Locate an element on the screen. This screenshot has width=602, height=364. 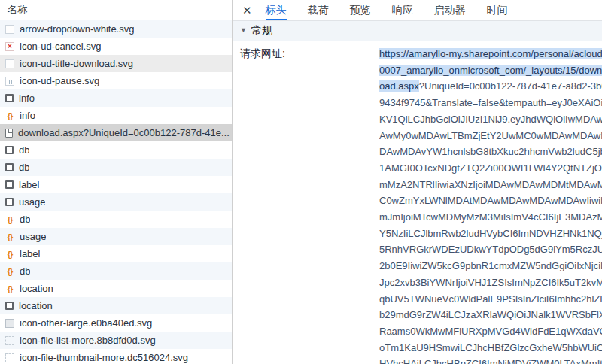
request-row: info is located at coordinates (116, 98).